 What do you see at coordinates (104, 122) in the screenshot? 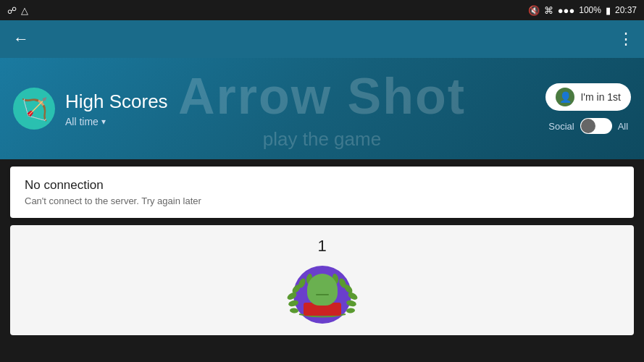
I see `chevron-down-icon: ▾` at bounding box center [104, 122].